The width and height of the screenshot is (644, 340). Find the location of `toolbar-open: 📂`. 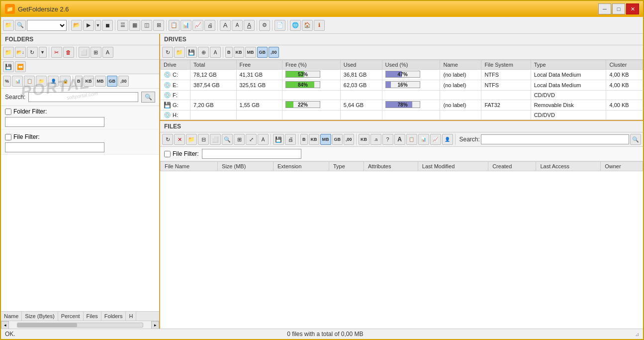

toolbar-open: 📂 is located at coordinates (77, 25).